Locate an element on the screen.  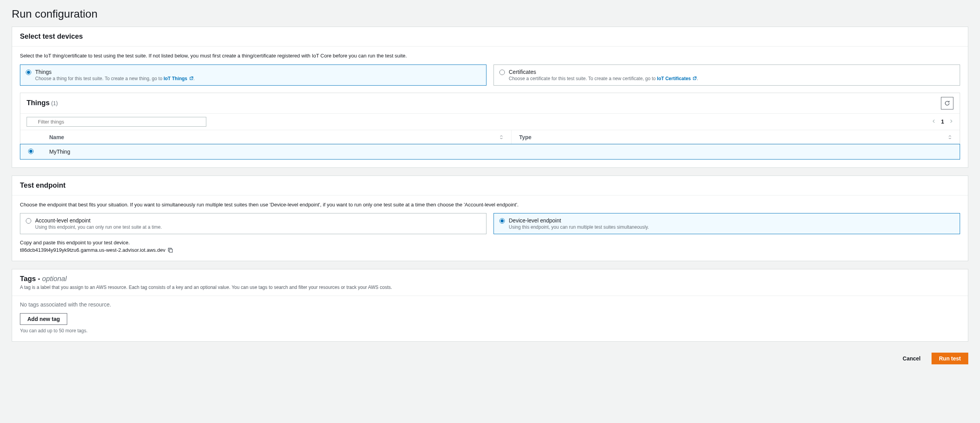
tags-empty: No tags associated with the resource. is located at coordinates (490, 305).